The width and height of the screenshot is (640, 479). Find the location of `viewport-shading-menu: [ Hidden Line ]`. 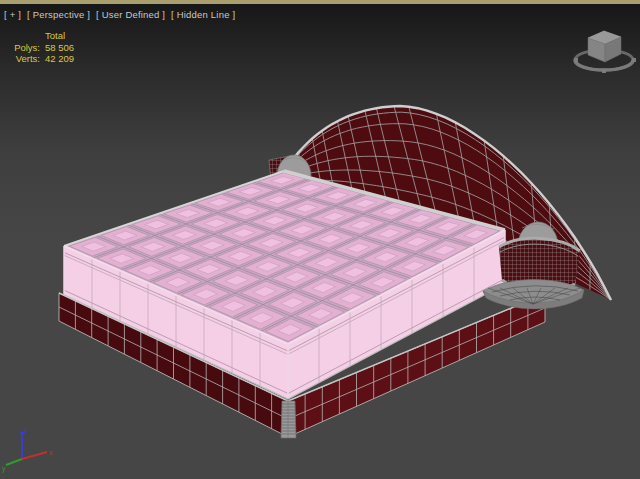

viewport-shading-menu: [ Hidden Line ] is located at coordinates (203, 14).